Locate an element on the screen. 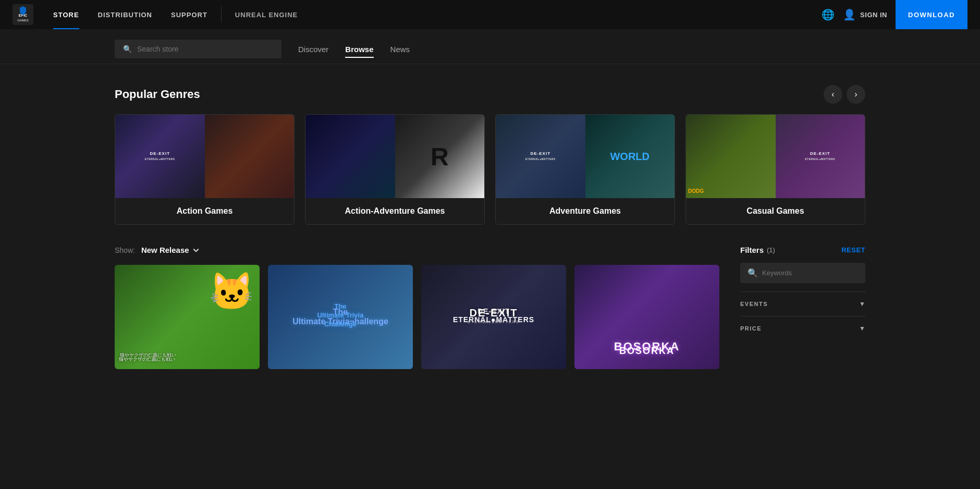 The image size is (980, 489). genre-img-2: WORLD is located at coordinates (630, 156).